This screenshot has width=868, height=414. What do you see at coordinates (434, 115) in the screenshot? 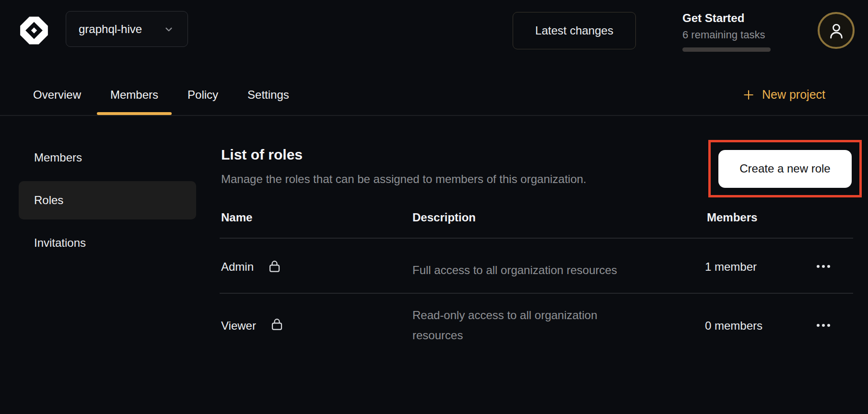
I see `tabbar-divider` at bounding box center [434, 115].